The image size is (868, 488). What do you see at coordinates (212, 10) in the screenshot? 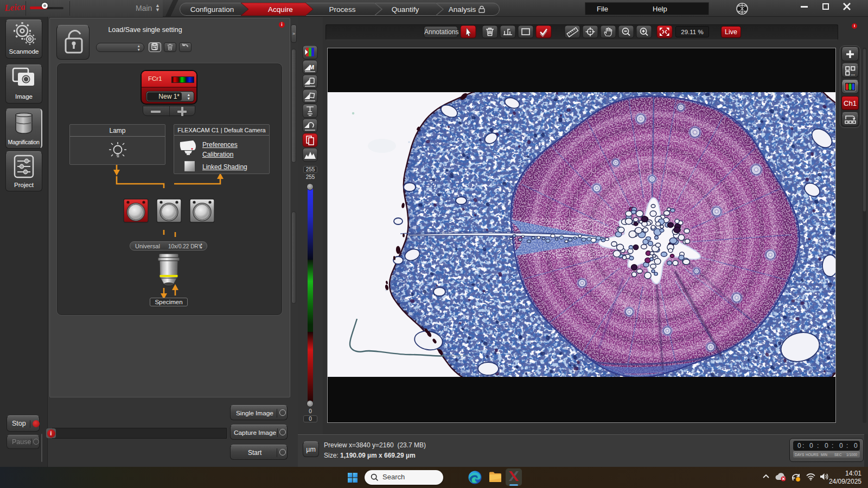
I see `svg-text: Configuration` at bounding box center [212, 10].